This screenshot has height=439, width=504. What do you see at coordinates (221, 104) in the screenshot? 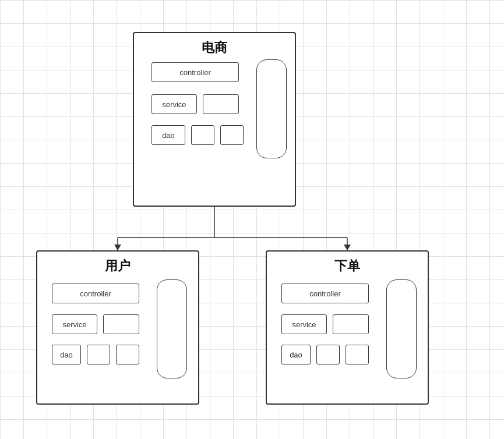
I see `ecommerce-service-extra1` at bounding box center [221, 104].